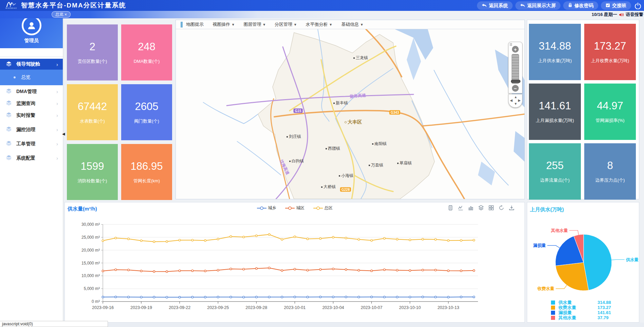 This screenshot has width=644, height=327. I want to click on zoom-slider, so click(515, 69).